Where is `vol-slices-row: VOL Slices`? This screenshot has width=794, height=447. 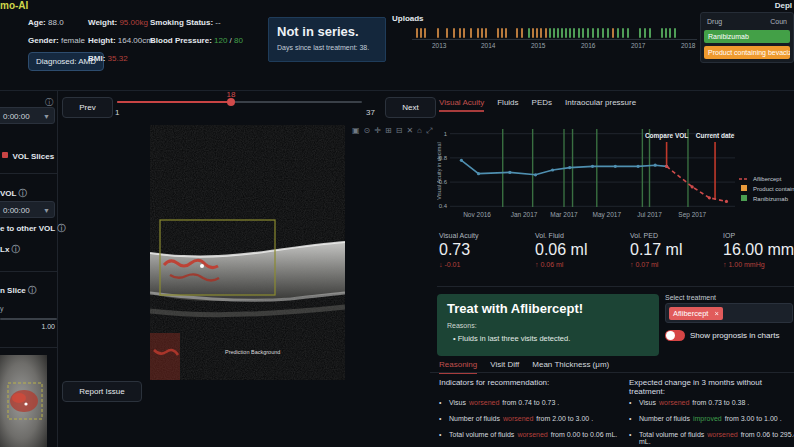 vol-slices-row: VOL Slices is located at coordinates (28, 154).